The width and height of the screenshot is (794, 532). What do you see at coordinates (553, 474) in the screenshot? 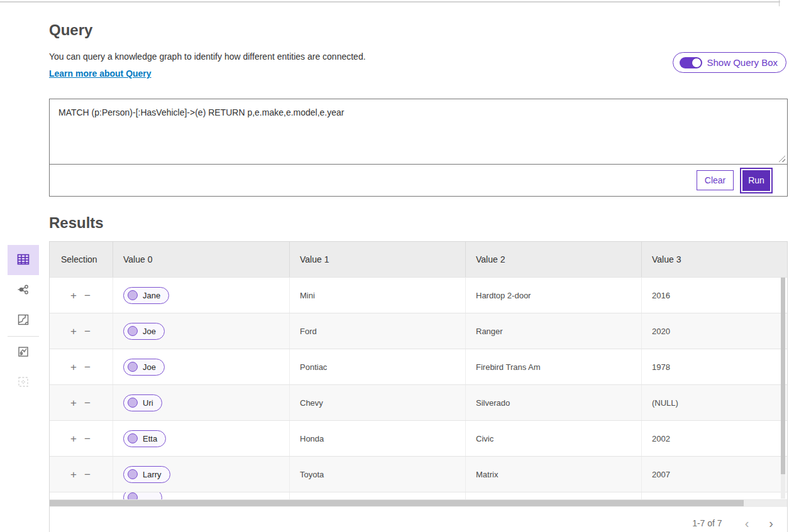
I see `cell-value2: Matrix` at bounding box center [553, 474].